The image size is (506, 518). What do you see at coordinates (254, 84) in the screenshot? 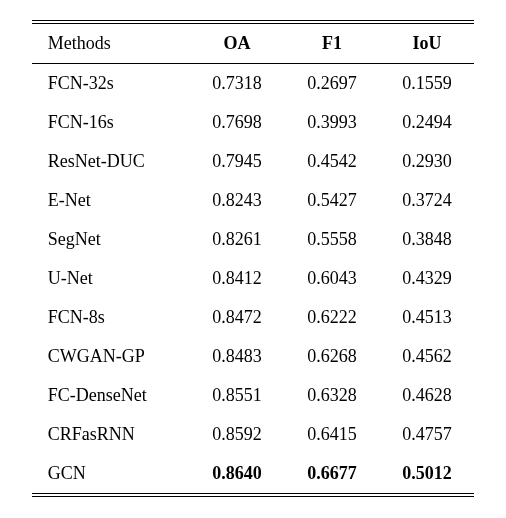
I see `table-row: FCN-32s0.73180.26970.1559` at bounding box center [254, 84].